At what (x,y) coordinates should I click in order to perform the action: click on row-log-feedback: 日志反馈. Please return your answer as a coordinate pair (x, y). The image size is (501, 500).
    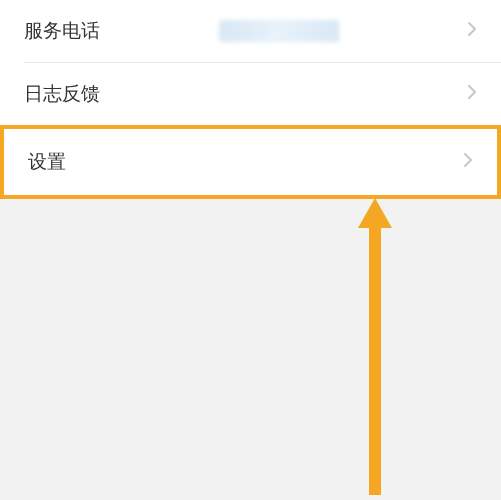
    Looking at the image, I should click on (250, 94).